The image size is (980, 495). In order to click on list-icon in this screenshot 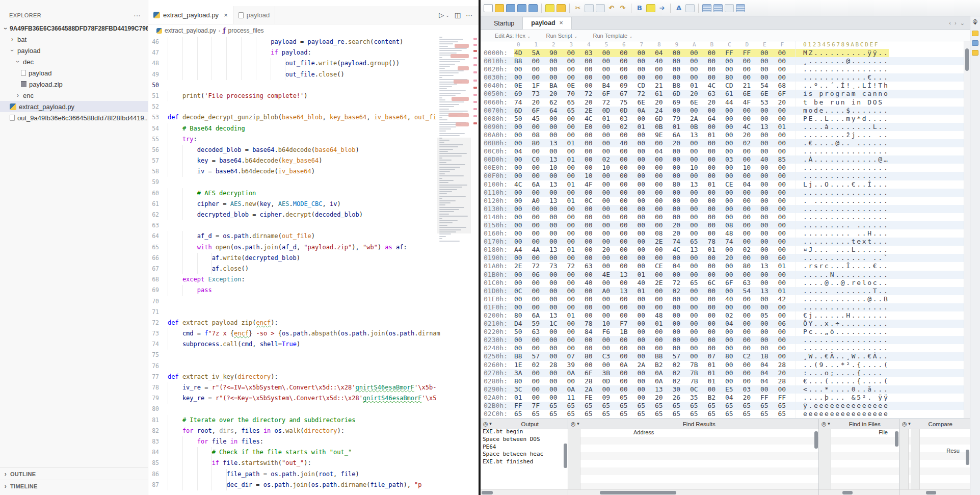, I will do `click(729, 8)`.